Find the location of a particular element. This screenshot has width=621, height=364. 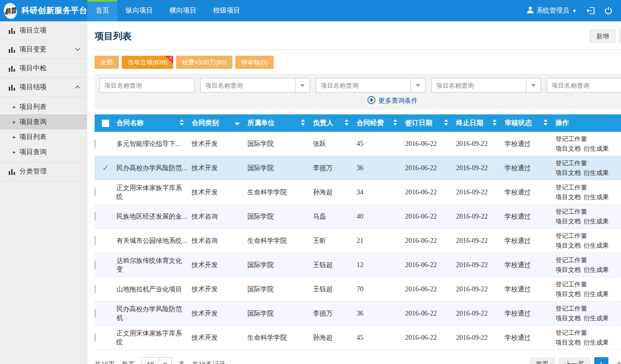

user-menu: 系统管理员 ▼ is located at coordinates (552, 11).